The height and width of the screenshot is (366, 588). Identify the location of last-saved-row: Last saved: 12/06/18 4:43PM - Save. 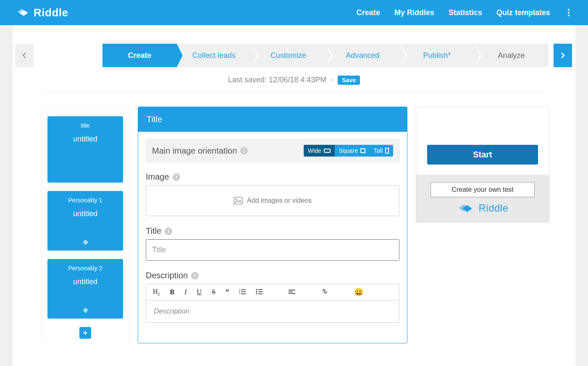
(294, 79).